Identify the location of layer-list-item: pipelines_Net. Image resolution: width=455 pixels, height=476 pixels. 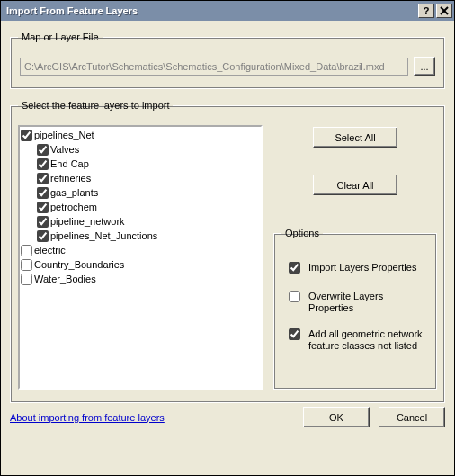
(140, 135).